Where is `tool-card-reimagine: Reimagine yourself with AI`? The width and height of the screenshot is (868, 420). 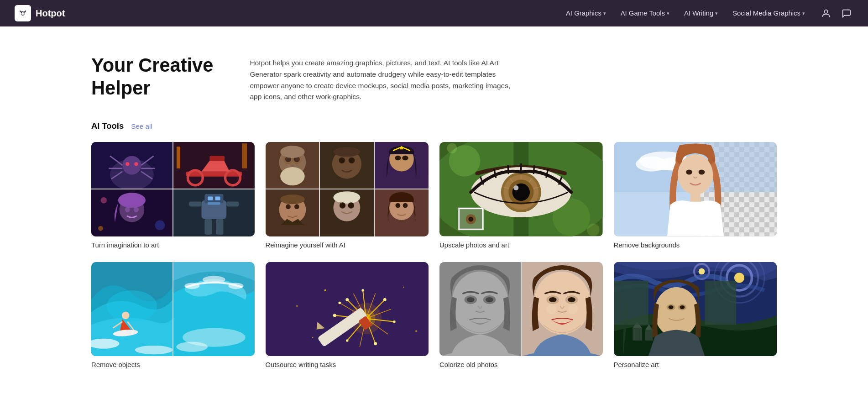
tool-card-reimagine: Reimagine yourself with AI is located at coordinates (347, 195).